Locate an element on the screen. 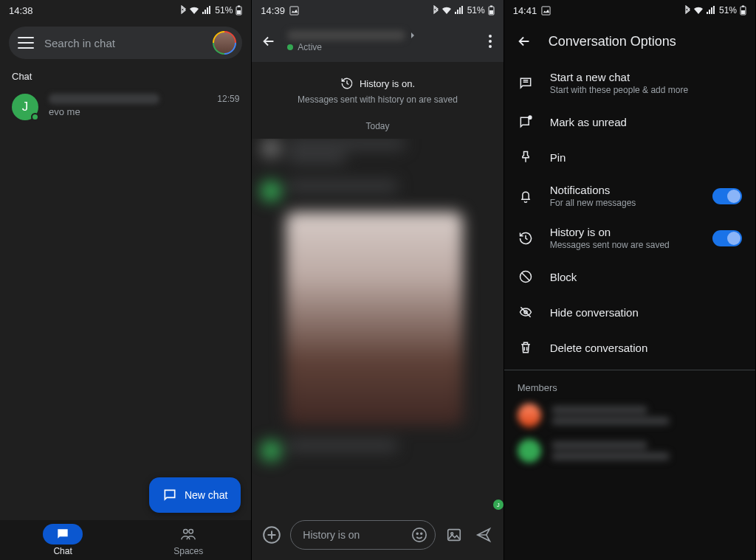 The height and width of the screenshot is (560, 756). block-icon is located at coordinates (526, 277).